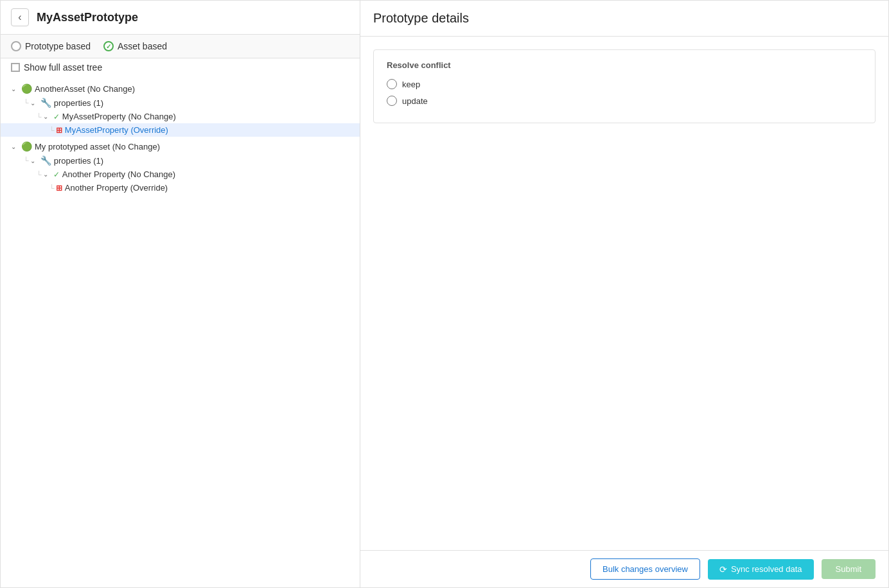  What do you see at coordinates (119, 175) in the screenshot?
I see `tree-label: Another Property (No Change)` at bounding box center [119, 175].